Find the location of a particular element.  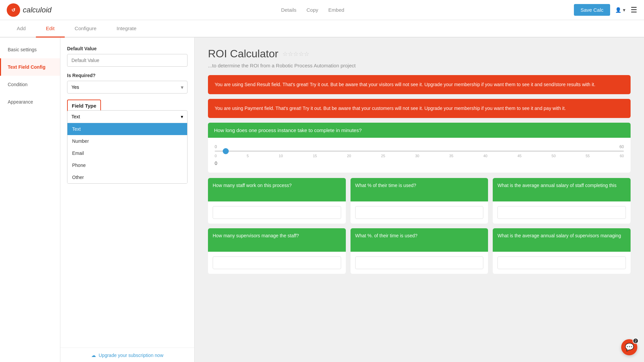

header-right: Save Calc 👤 ▾ ☰ is located at coordinates (606, 10).